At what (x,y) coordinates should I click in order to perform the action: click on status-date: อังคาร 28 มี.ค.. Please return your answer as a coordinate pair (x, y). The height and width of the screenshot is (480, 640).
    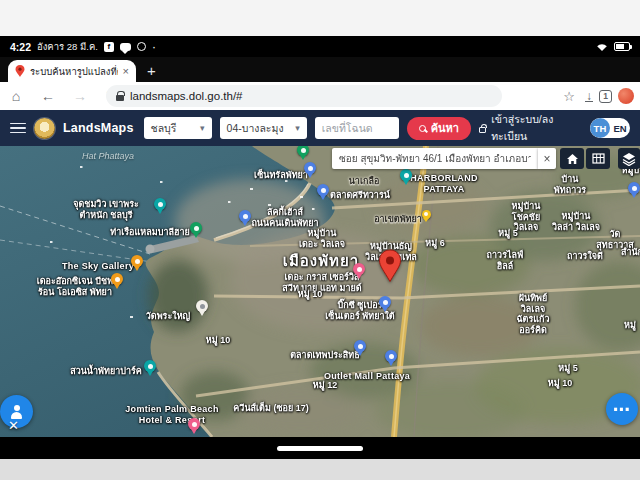
    Looking at the image, I should click on (68, 46).